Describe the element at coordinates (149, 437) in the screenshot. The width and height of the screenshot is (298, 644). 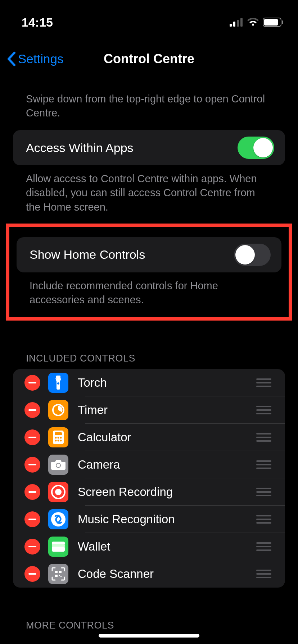
I see `list-item: Calculator` at that location.